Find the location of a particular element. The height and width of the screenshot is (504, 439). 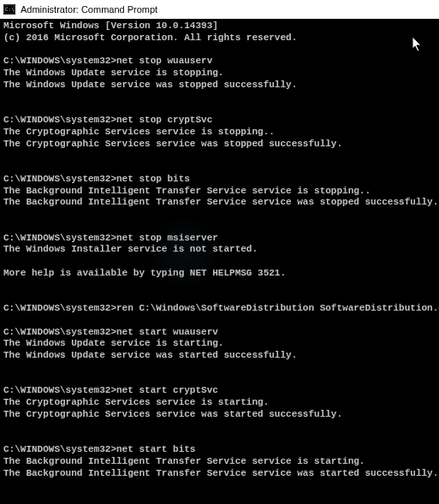

terminal-line: C:\WINDOWS\system32>net start bits is located at coordinates (219, 450).